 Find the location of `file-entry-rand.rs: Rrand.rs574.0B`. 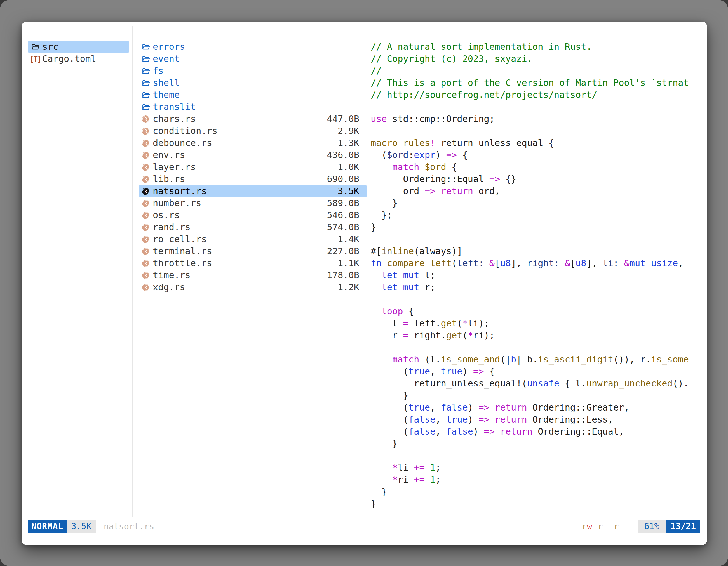

file-entry-rand.rs: Rrand.rs574.0B is located at coordinates (253, 227).